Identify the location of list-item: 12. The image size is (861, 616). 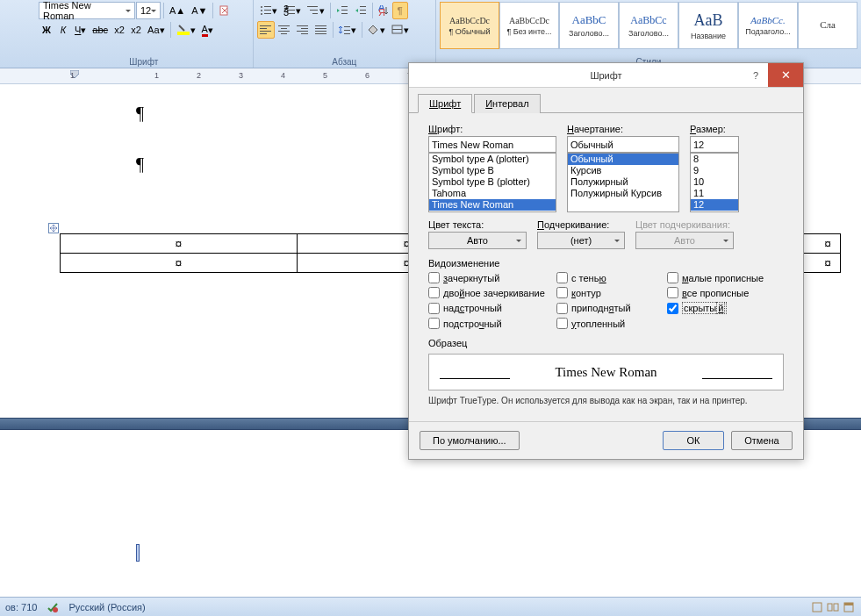
(714, 205).